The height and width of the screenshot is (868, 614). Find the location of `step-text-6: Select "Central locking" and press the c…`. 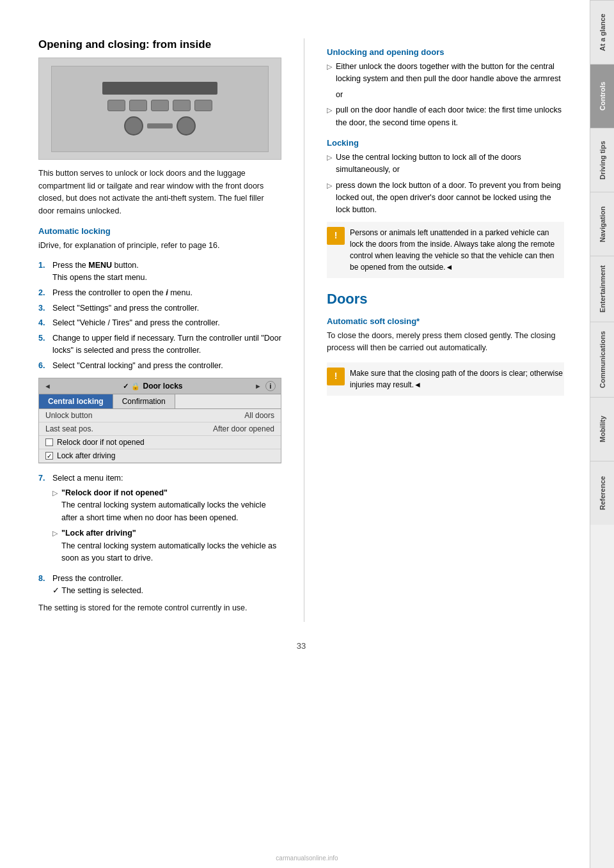

step-text-6: Select "Central locking" and press the c… is located at coordinates (138, 366).